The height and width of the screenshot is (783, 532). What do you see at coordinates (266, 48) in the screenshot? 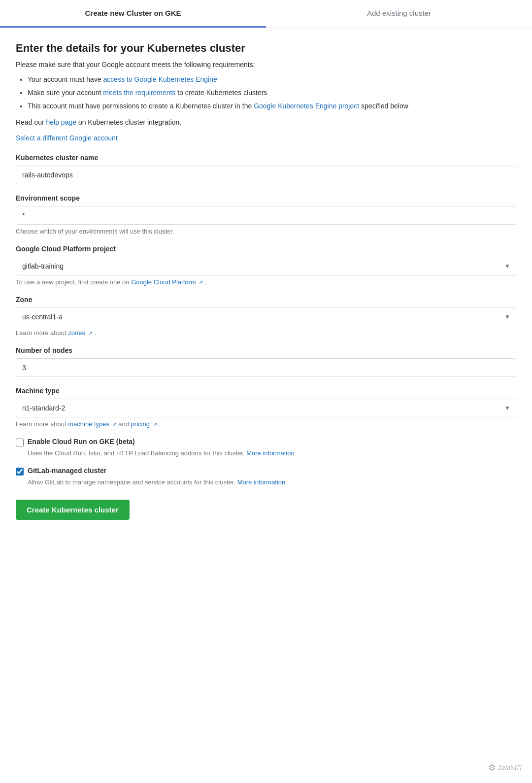
I see `page-heading: Enter the details for your Kubernetes cl…` at bounding box center [266, 48].